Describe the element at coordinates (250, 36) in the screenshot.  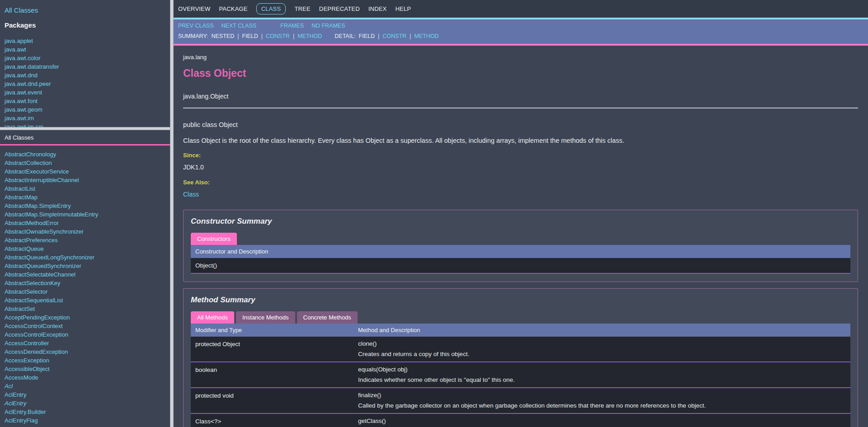
I see `summary-group: SUMMARY:NESTED|FIELD|CONSTR|METHOD` at that location.